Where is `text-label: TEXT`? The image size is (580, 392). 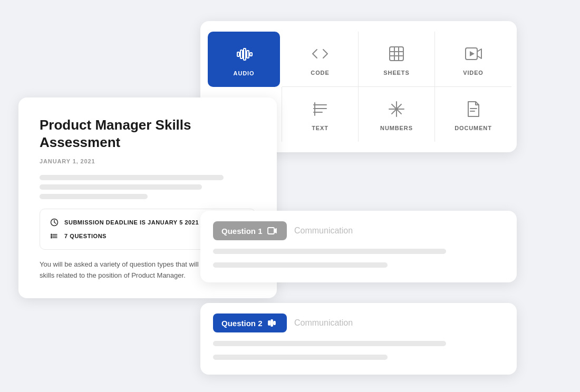 text-label: TEXT is located at coordinates (320, 128).